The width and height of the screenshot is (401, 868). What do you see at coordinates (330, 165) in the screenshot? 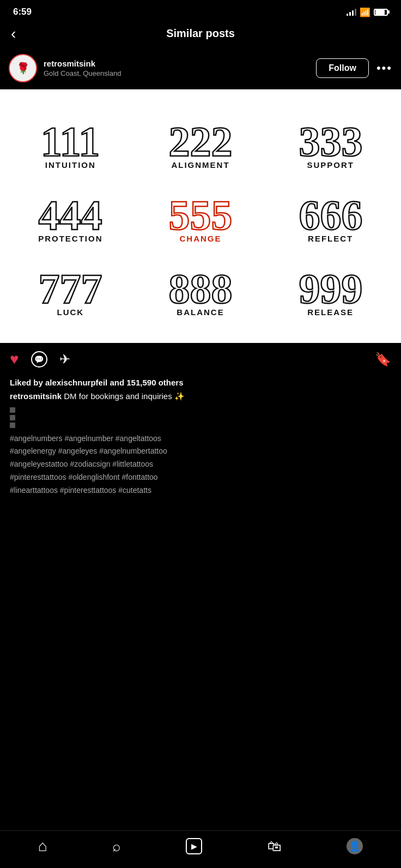
I see `angel-label-333: SUPPORT` at bounding box center [330, 165].